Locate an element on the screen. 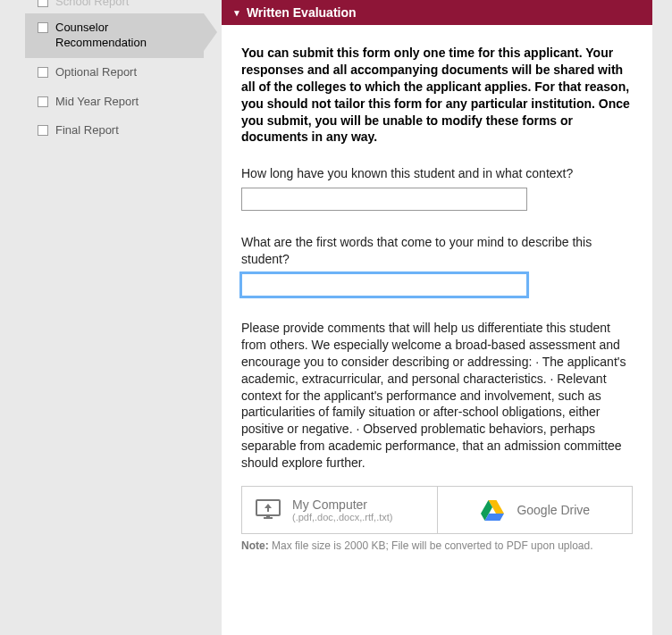  sidebar-item-mid-year-report: Mid Year Report is located at coordinates (114, 102).